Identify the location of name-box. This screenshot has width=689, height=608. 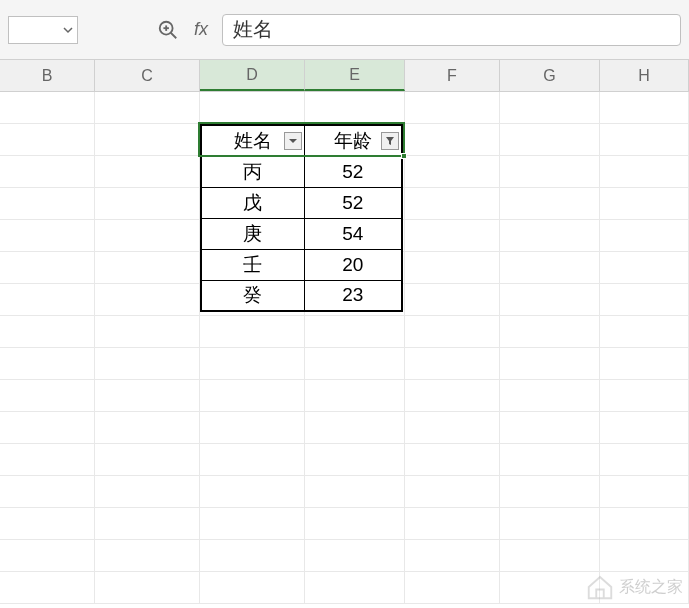
(43, 30).